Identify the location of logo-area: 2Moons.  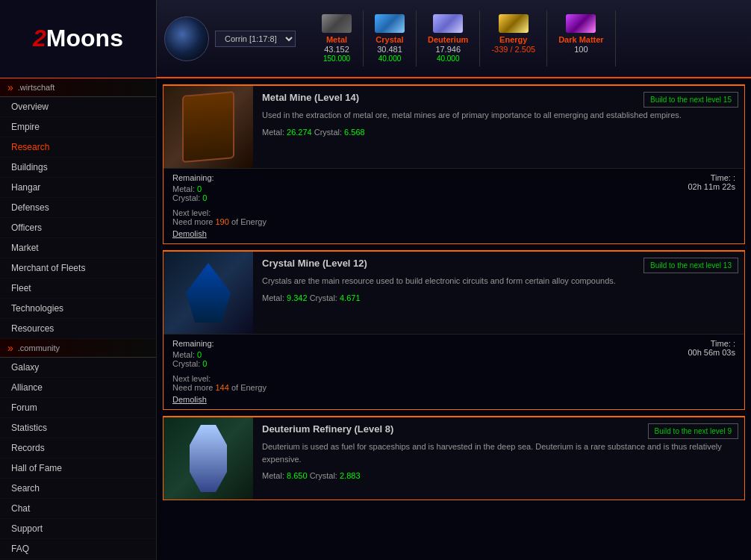
(78, 39).